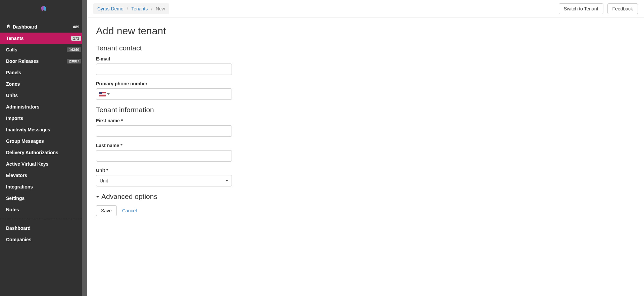  Describe the element at coordinates (164, 121) in the screenshot. I see `first-name-label: First name *` at that location.